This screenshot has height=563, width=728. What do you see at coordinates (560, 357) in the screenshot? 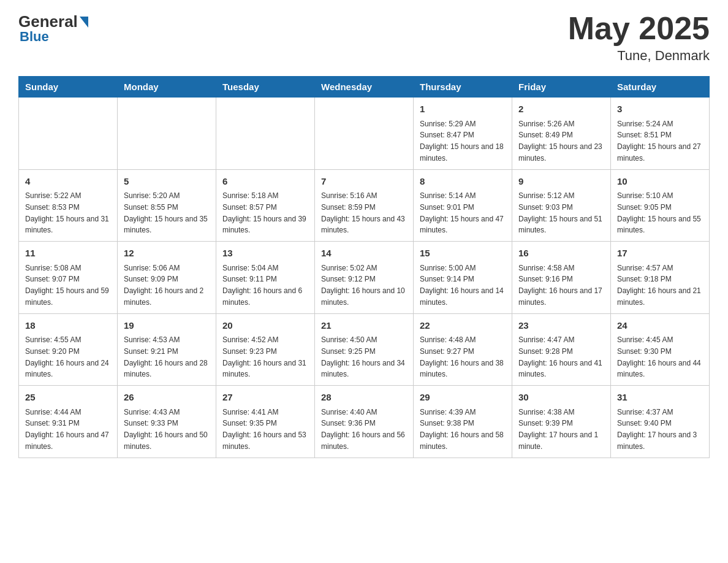
I see `day-info: Sunrise: 4:47 AMSunset: 9:28 PMDaylight:…` at bounding box center [560, 357].